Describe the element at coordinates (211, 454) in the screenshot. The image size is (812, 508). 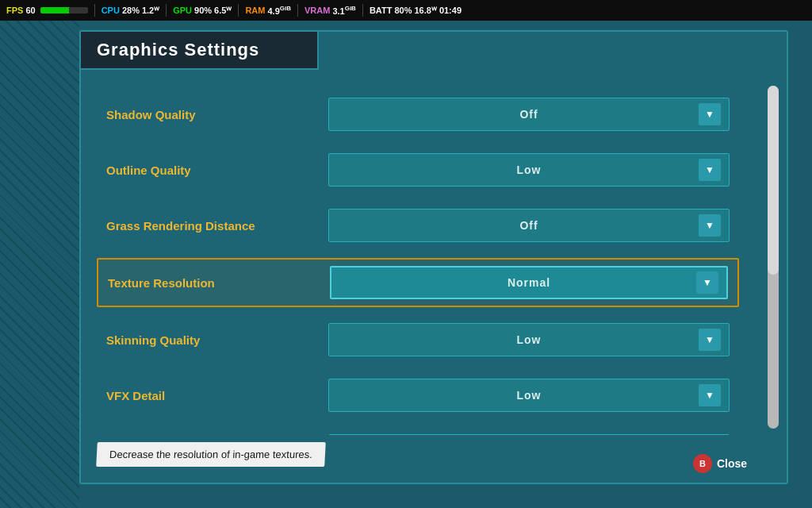
I see `setting-tooltip: Decrease the resolution of in-game textu…` at that location.